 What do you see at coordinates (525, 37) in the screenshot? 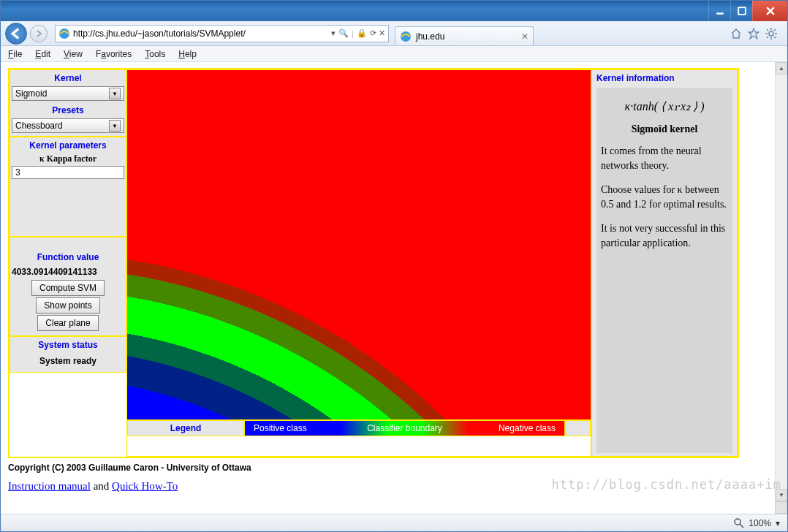
I see `tab-close-icon: ✕` at bounding box center [525, 37].